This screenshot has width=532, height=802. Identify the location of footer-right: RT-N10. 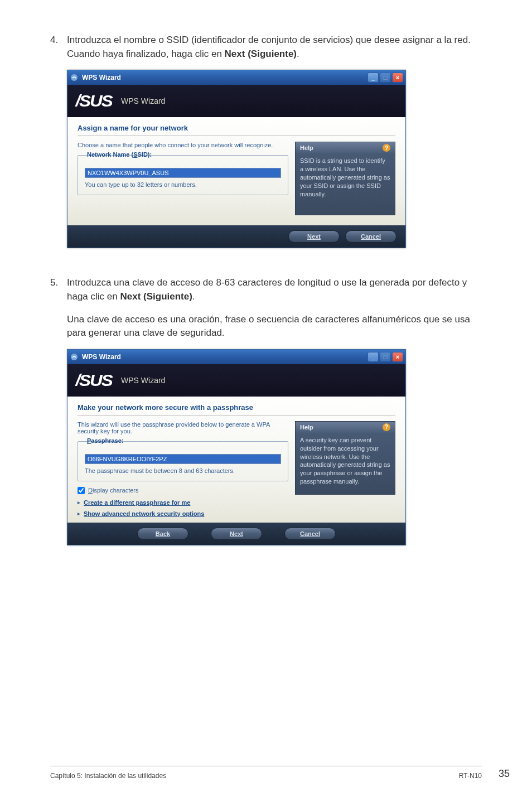
(471, 776).